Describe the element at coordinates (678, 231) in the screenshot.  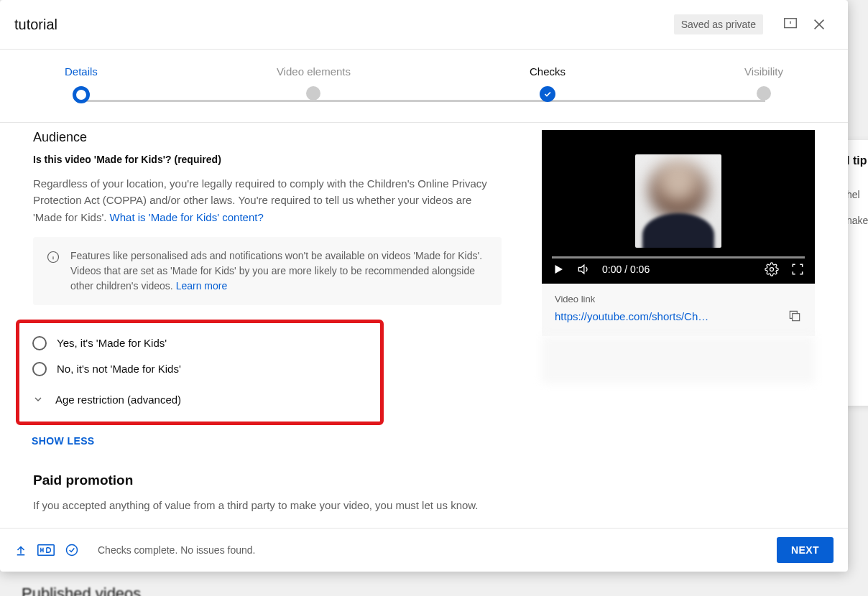
I see `blurred-body` at that location.